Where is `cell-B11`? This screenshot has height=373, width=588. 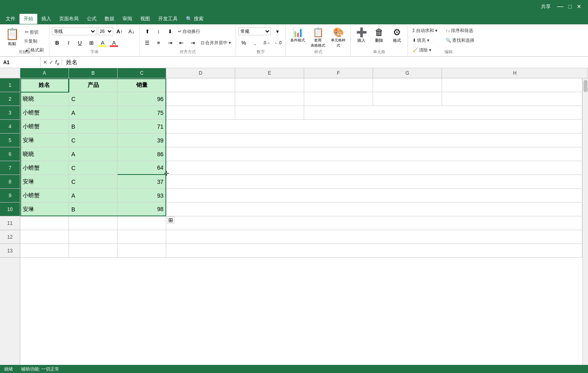 cell-B11 is located at coordinates (93, 223).